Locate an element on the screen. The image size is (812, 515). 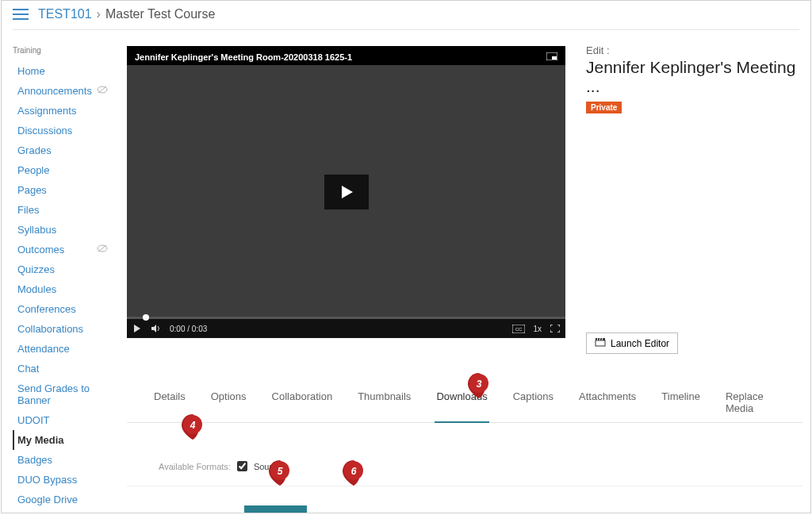
sidebar-item-label: My Media is located at coordinates (40, 440).